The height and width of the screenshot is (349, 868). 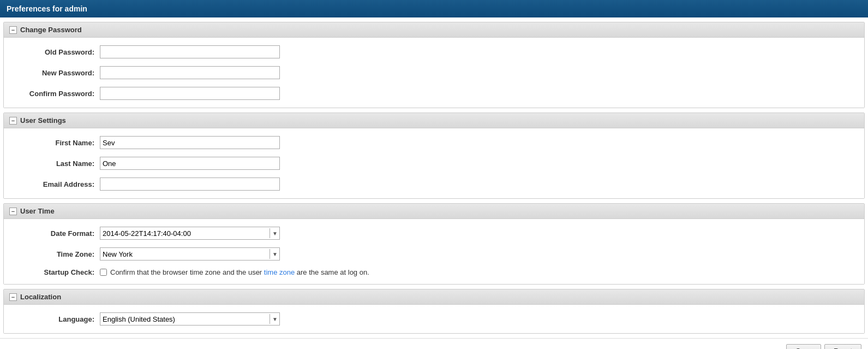 What do you see at coordinates (190, 254) in the screenshot?
I see `time-zone-select: New York` at bounding box center [190, 254].